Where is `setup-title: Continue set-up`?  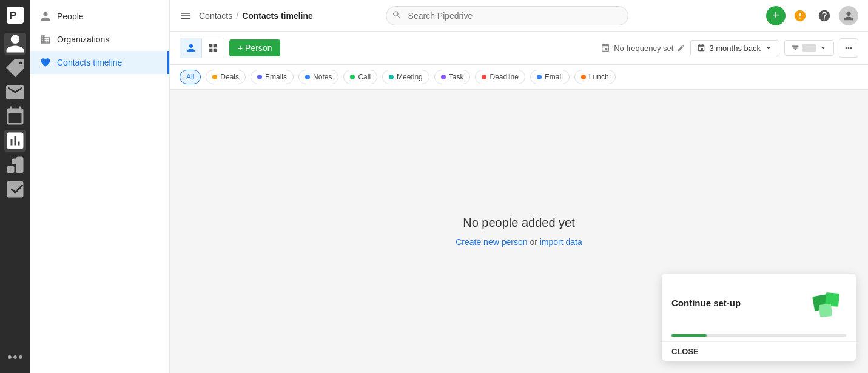 setup-title: Continue set-up is located at coordinates (706, 303).